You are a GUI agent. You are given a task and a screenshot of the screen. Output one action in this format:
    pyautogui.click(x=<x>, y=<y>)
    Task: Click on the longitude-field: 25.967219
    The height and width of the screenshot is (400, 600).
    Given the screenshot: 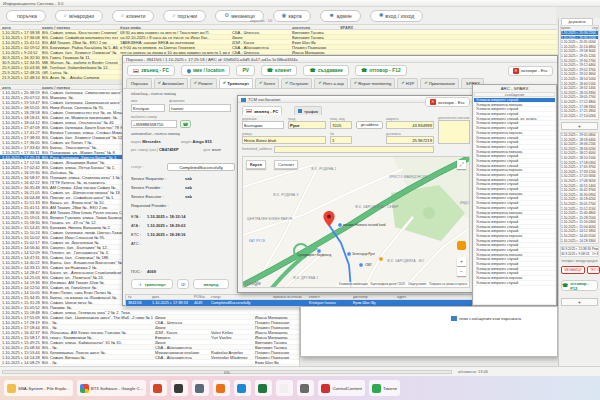 What is the action you would take?
    pyautogui.click(x=410, y=140)
    